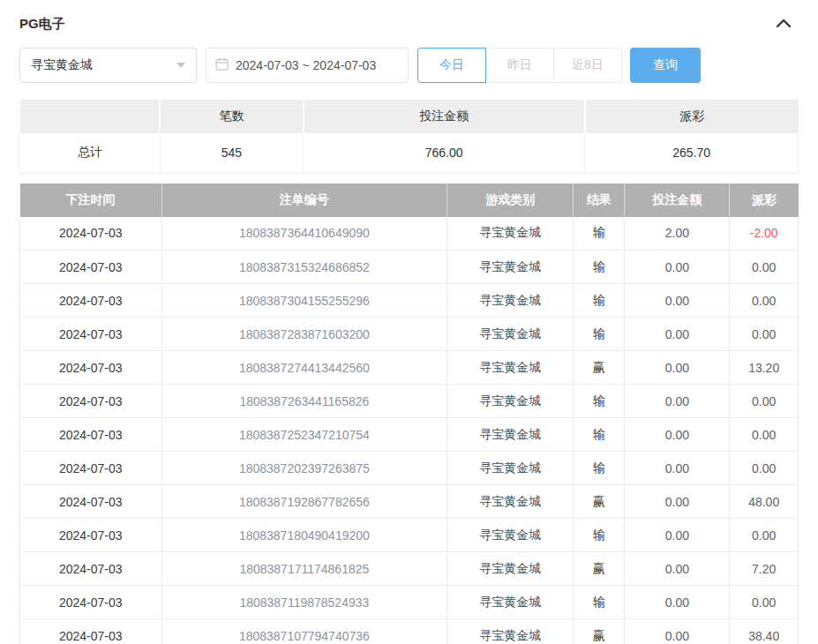 The height and width of the screenshot is (644, 818). Describe the element at coordinates (588, 65) in the screenshot. I see `last-8-days-button: 近8日` at that location.